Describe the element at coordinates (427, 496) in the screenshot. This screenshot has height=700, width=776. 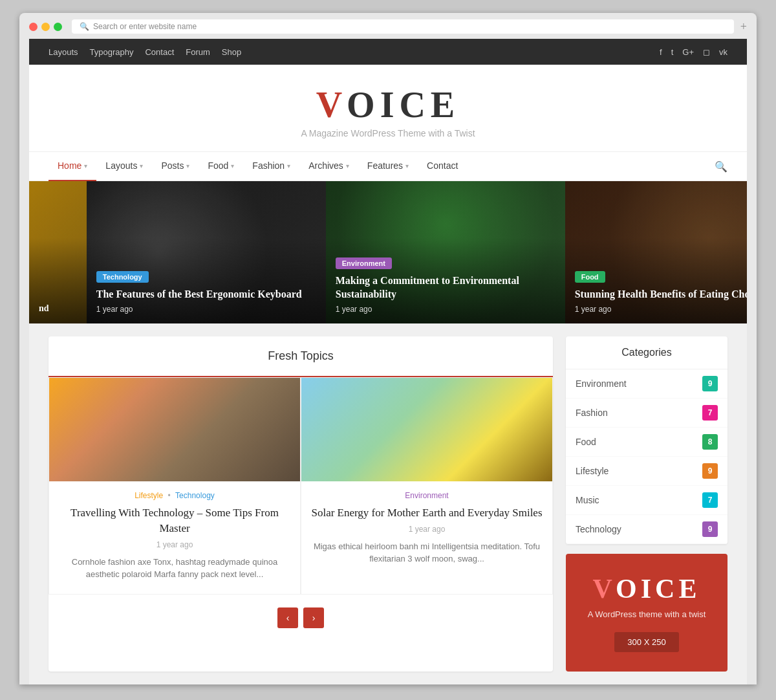
I see `article-2-categories: Environment` at that location.